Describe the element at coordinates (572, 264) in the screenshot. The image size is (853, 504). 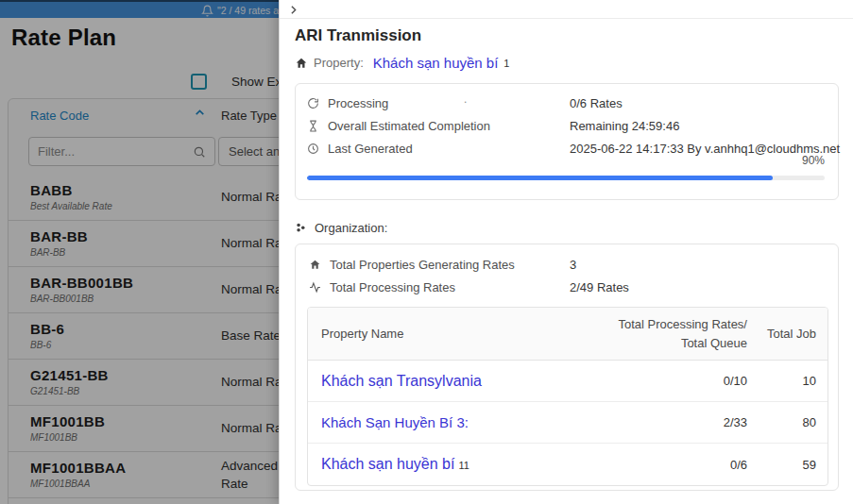
I see `total-properties-value: 3` at that location.